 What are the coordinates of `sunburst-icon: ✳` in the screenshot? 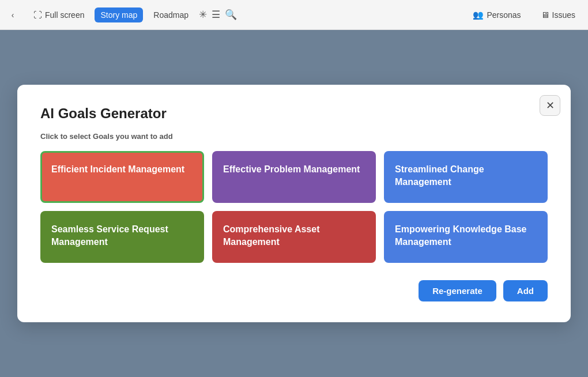 It's located at (203, 15).